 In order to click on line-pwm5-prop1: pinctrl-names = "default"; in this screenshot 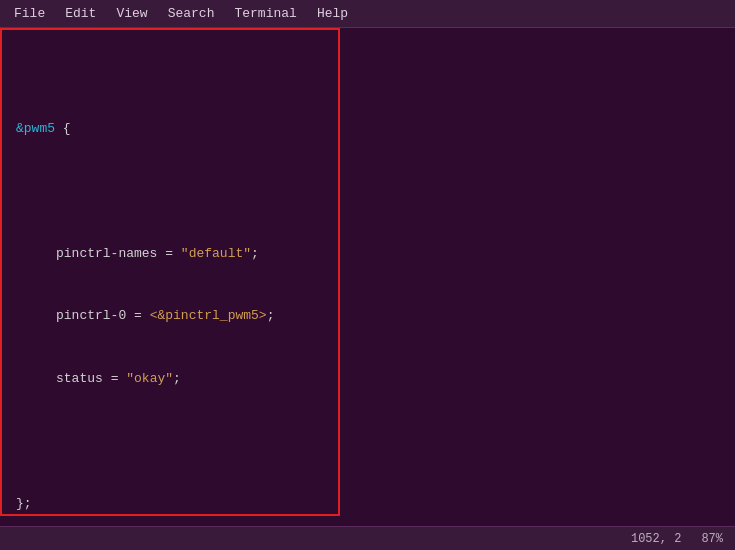, I will do `click(372, 254)`.